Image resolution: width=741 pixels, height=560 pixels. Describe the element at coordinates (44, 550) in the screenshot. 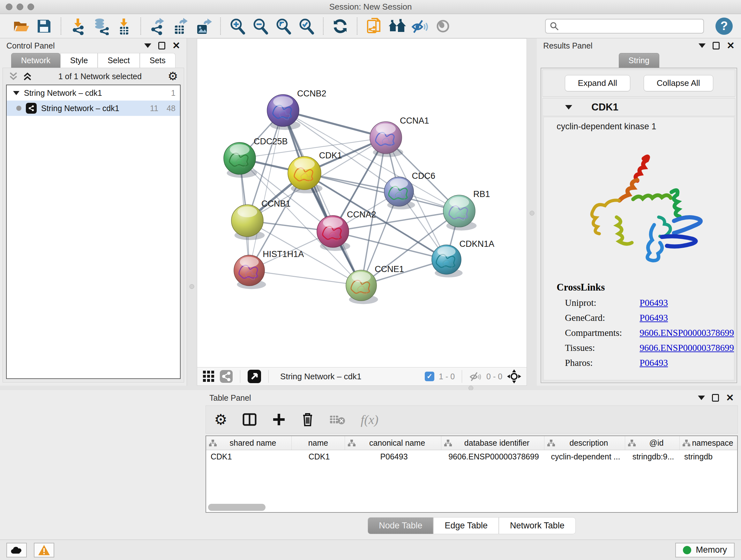

I see `warning-status-button` at that location.